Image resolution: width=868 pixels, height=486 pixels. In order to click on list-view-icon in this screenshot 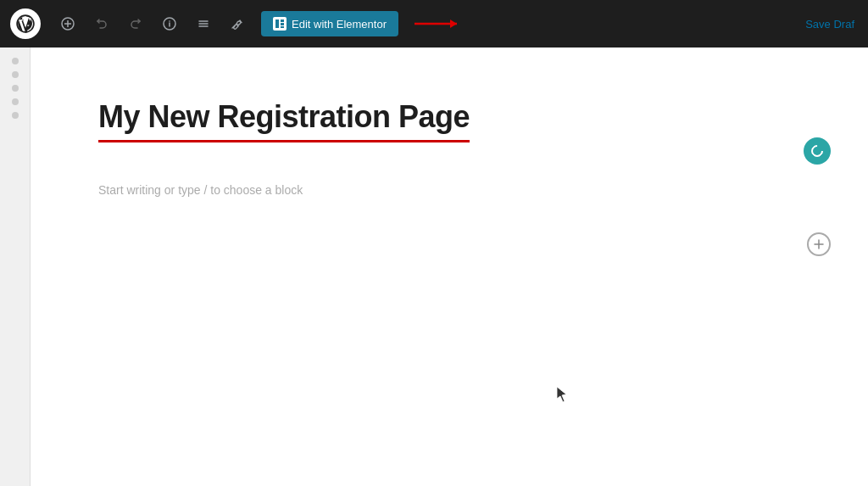, I will do `click(203, 24)`.